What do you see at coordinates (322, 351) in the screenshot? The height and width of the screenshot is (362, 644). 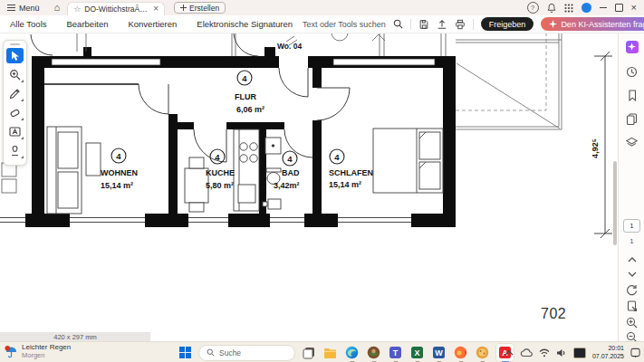 I see `windows-taskbar: Leichter Regen Morgen Suche` at bounding box center [322, 351].